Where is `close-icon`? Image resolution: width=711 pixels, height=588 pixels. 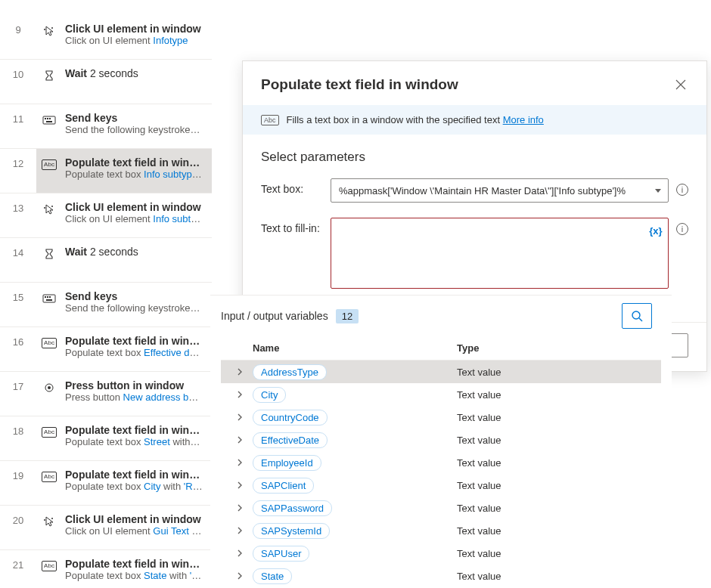
close-icon is located at coordinates (681, 85).